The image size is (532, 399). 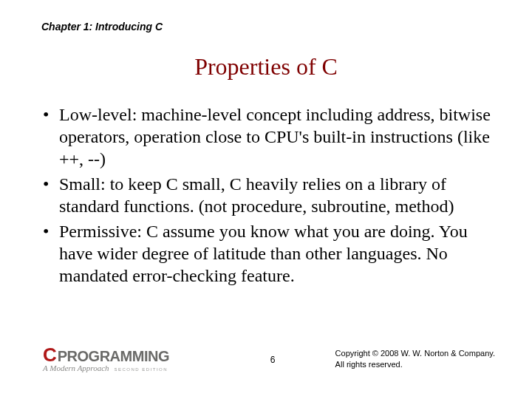 What do you see at coordinates (415, 364) in the screenshot?
I see `copyright-line-2: All rights reserved.` at bounding box center [415, 364].